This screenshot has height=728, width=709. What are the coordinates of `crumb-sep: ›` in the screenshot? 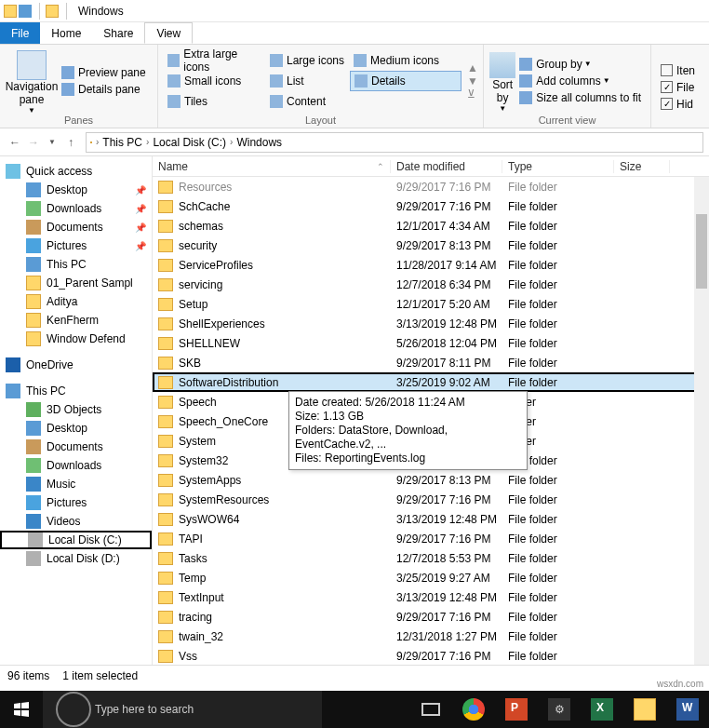 It's located at (97, 142).